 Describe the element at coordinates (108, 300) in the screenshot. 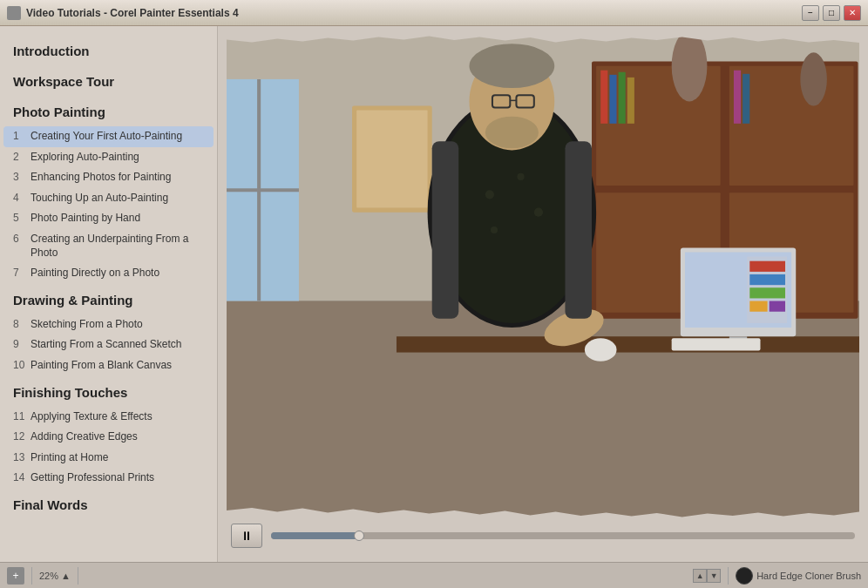

I see `section-drawing-painting: Drawing & Painting` at that location.